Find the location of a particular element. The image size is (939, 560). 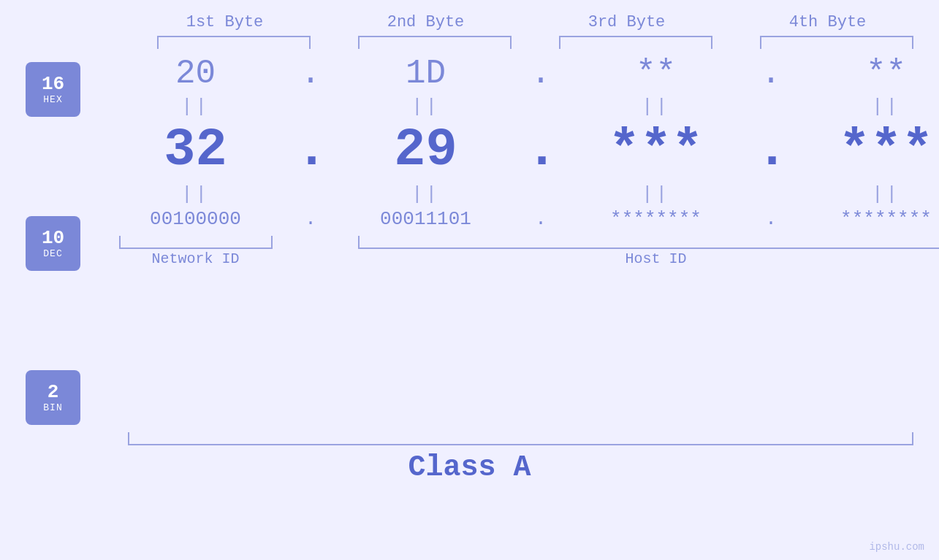

bin-dot3: . is located at coordinates (771, 219).